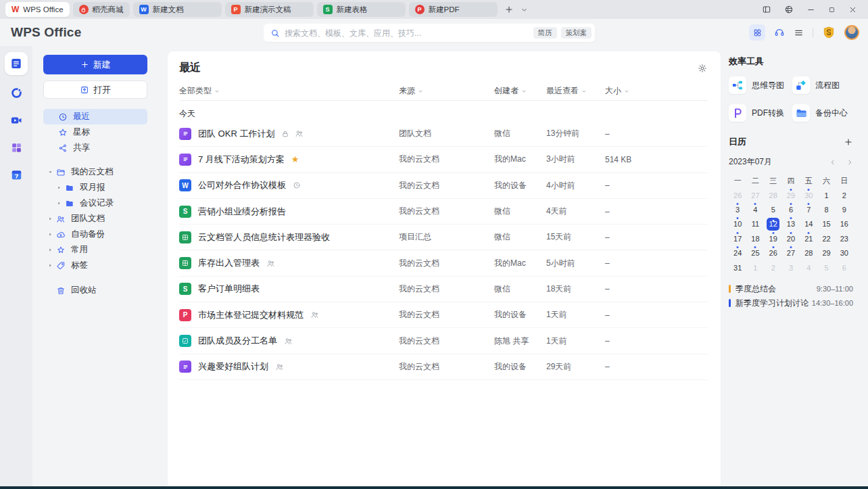 Image resolution: width=868 pixels, height=489 pixels. What do you see at coordinates (773, 238) in the screenshot?
I see `calendar-day-19: 19` at bounding box center [773, 238].